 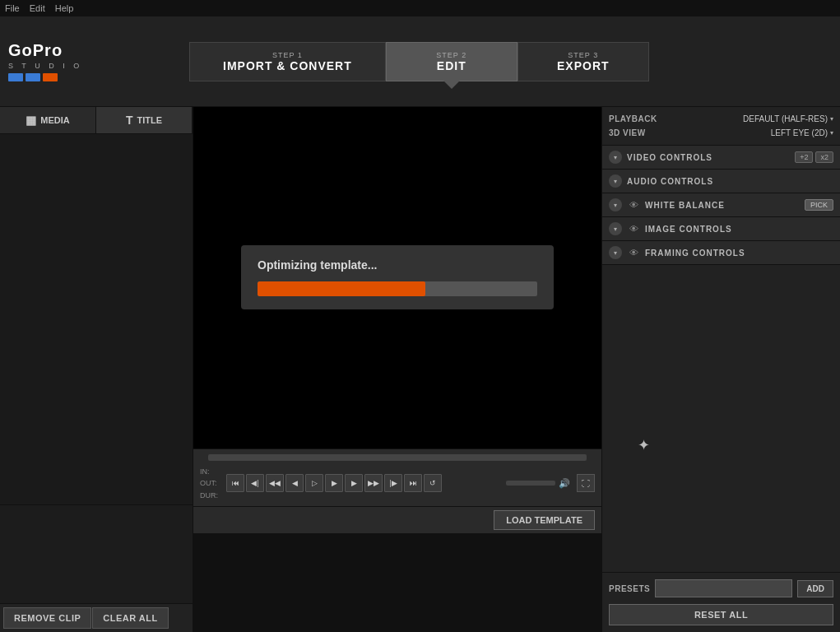 What do you see at coordinates (96, 319) in the screenshot?
I see `left-content` at bounding box center [96, 319].